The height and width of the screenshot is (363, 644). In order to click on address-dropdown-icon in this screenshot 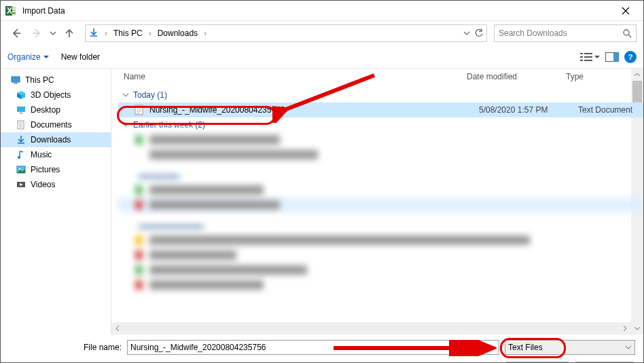, I will do `click(467, 33)`.